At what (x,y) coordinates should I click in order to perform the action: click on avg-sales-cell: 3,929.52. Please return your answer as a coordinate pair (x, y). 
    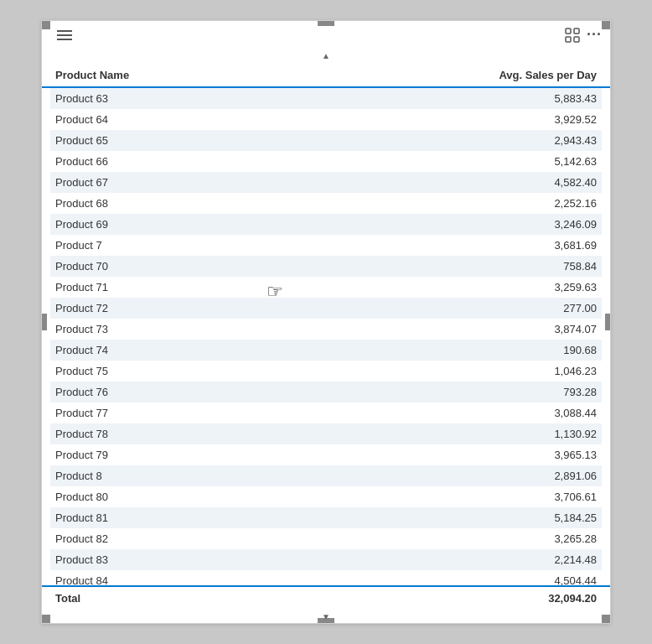
    Looking at the image, I should click on (410, 119).